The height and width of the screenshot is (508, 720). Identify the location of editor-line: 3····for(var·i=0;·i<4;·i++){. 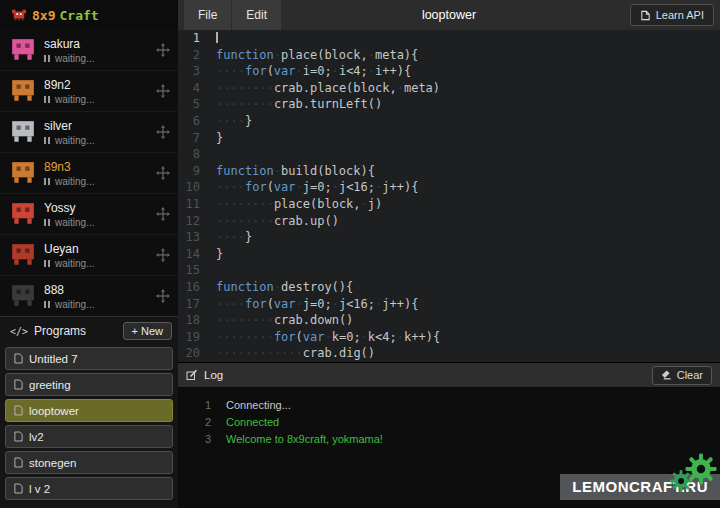
(449, 72).